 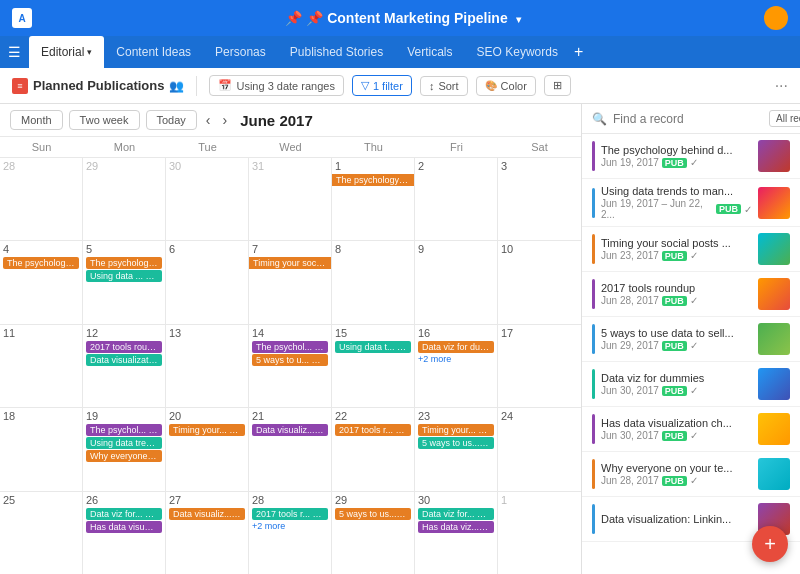 What do you see at coordinates (676, 346) in the screenshot?
I see `record-meta: Jun 29, 2017 PUB ✓` at bounding box center [676, 346].